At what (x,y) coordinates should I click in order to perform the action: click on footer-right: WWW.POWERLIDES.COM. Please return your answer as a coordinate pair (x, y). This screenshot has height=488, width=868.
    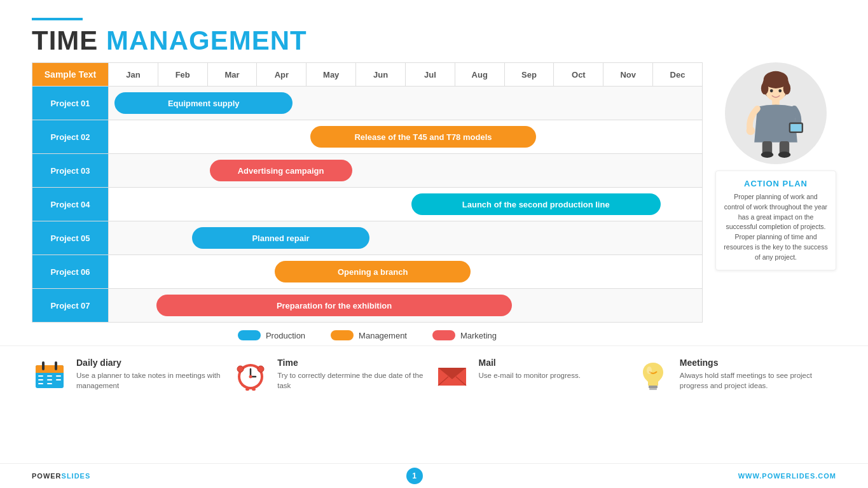
    Looking at the image, I should click on (787, 476).